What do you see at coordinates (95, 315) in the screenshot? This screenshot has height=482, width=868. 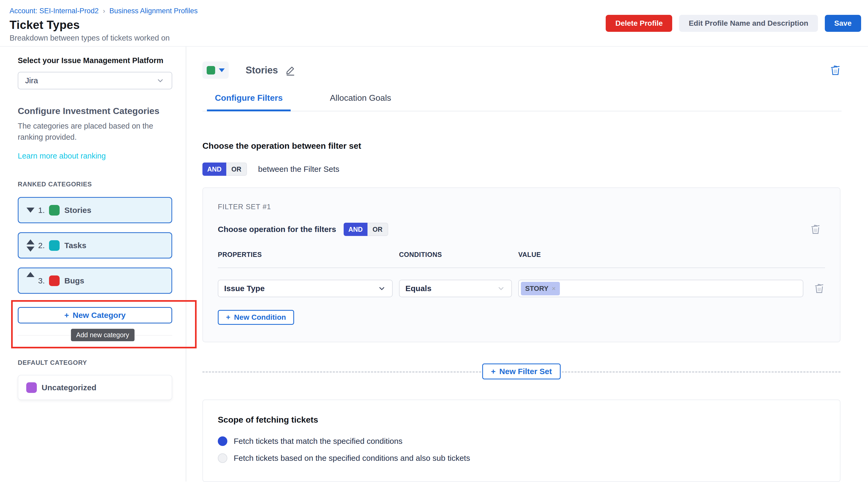 I see `new-category-button: + New Category` at bounding box center [95, 315].